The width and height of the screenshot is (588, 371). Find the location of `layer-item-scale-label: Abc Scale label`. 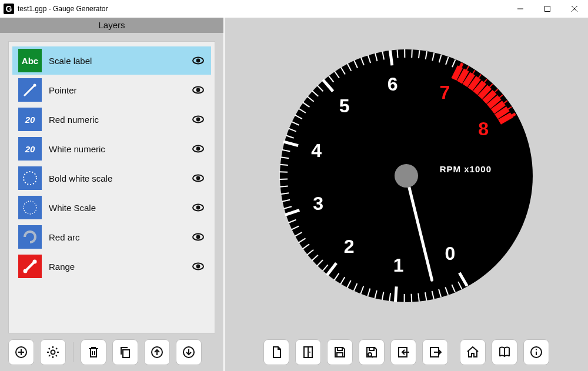

layer-item-scale-label: Abc Scale label is located at coordinates (112, 61).